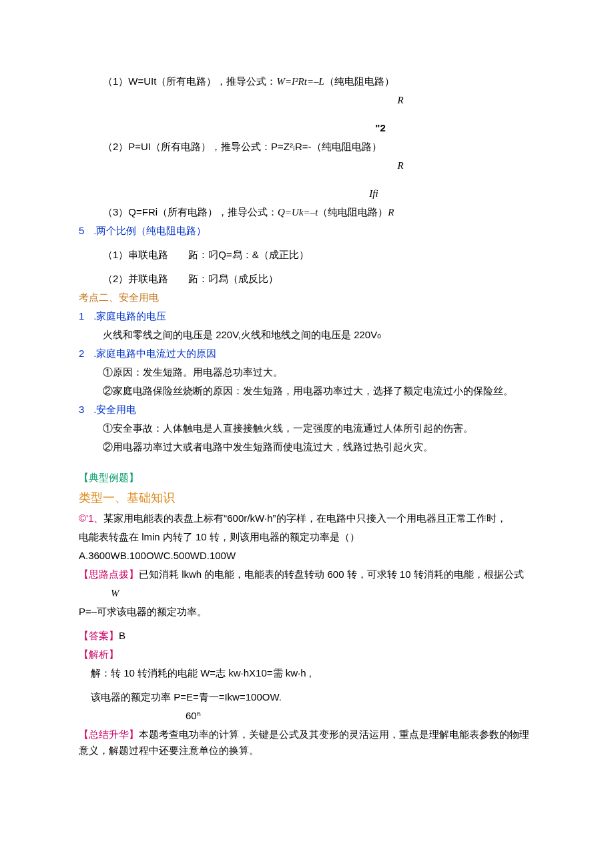 The height and width of the screenshot is (868, 614). Describe the element at coordinates (190, 81) in the screenshot. I see `formula-1-prefix: （1）W=UIt（所有电路），推导公式：` at that location.